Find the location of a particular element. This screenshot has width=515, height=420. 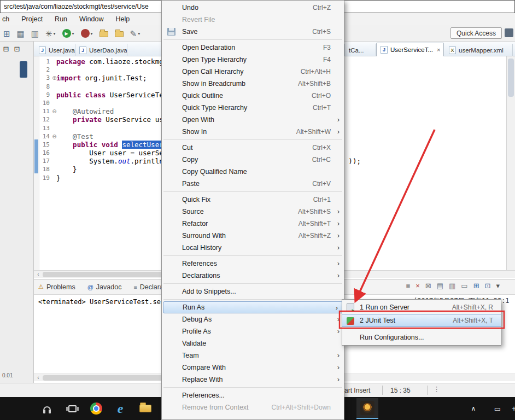

menu-item-open-with: Open With› is located at coordinates (253, 120).